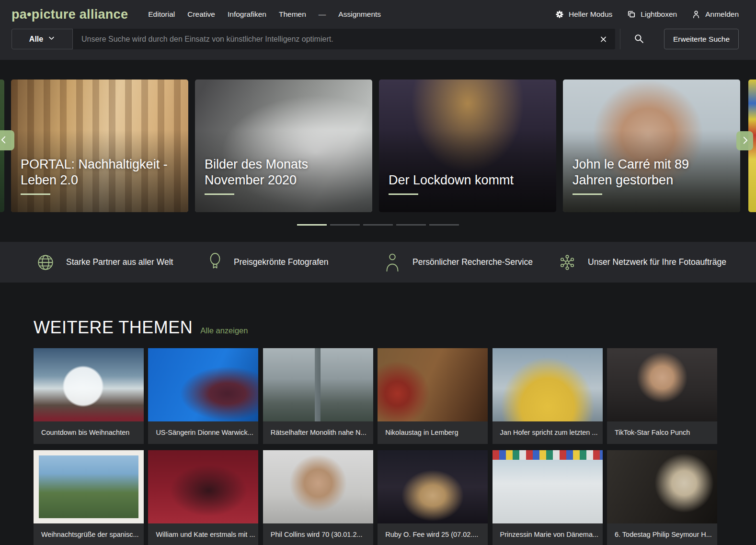 This screenshot has height=545, width=756. Describe the element at coordinates (468, 146) in the screenshot. I see `carousel-slide: Der Lockdown kommt` at that location.